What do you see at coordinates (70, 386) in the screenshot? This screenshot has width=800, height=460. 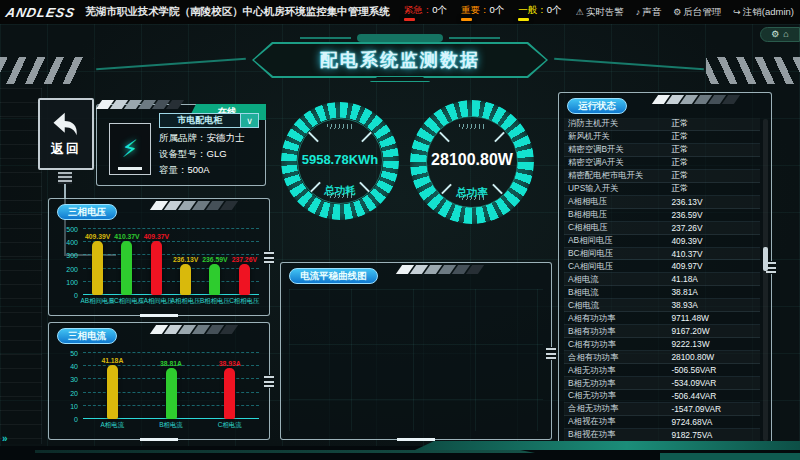 I see `y-axis: 01020304050` at bounding box center [70, 386].